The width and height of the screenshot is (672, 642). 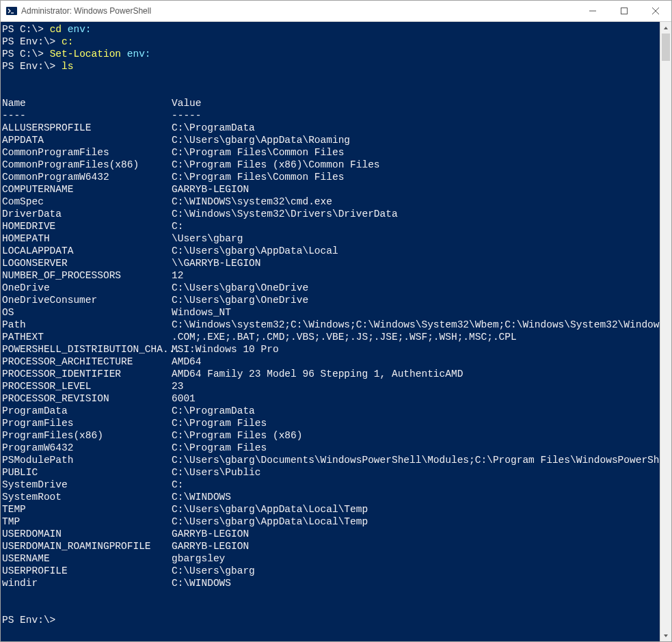 I want to click on env-row: HOMEPATH\Users\gbarg, so click(x=331, y=239).